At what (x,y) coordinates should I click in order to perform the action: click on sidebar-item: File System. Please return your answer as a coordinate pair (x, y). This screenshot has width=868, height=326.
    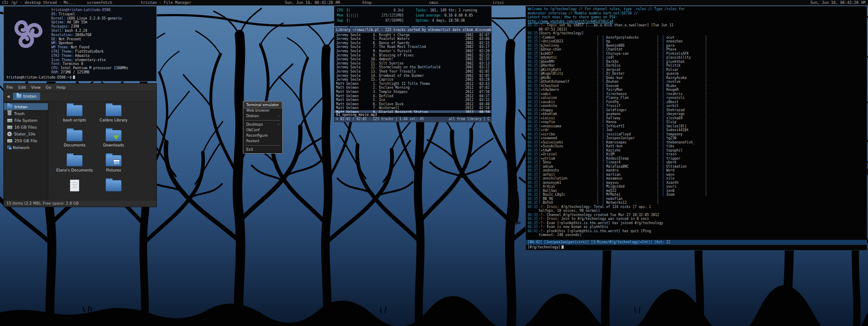
    Looking at the image, I should click on (26, 120).